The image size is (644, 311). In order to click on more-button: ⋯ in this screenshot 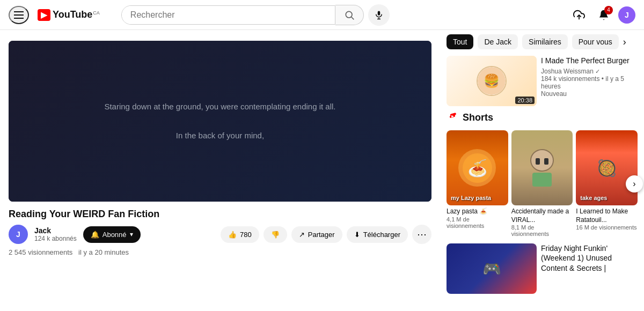, I will do `click(422, 234)`.